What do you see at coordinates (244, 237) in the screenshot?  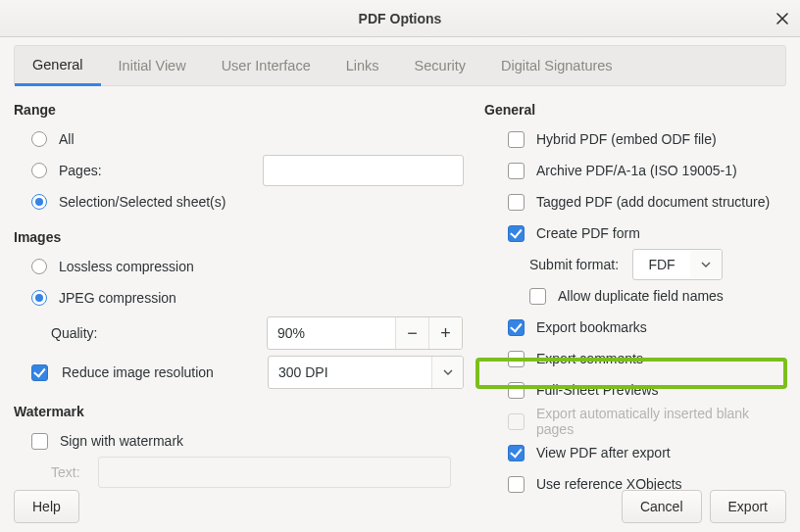 I see `images-heading: Images` at bounding box center [244, 237].